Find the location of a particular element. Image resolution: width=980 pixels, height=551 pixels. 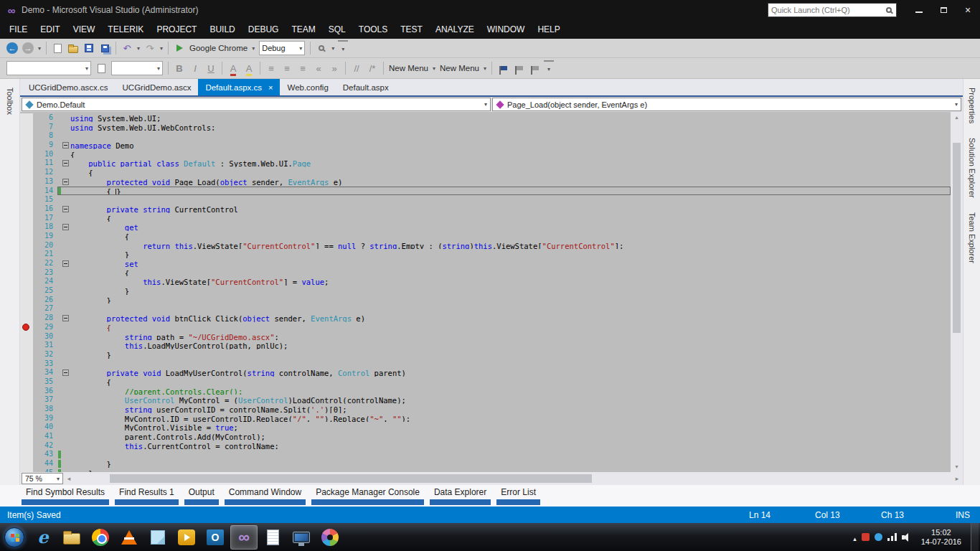

menu-window: WINDOW is located at coordinates (507, 29).